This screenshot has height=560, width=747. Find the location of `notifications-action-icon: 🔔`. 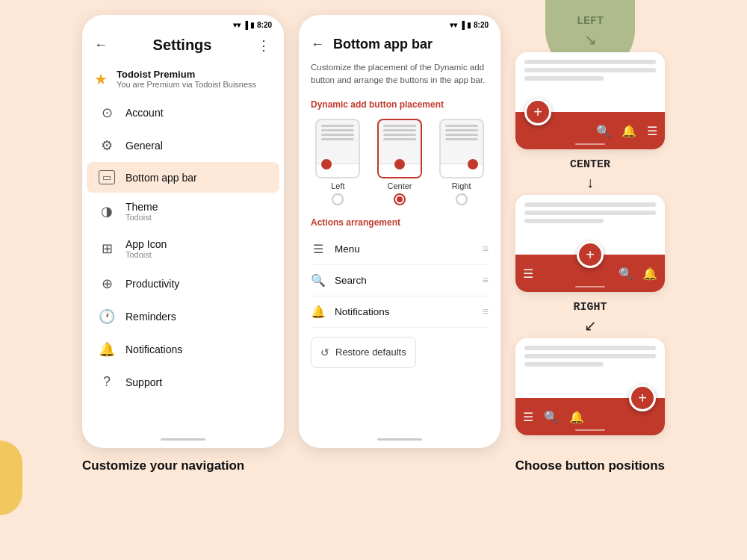

notifications-action-icon: 🔔 is located at coordinates (318, 312).